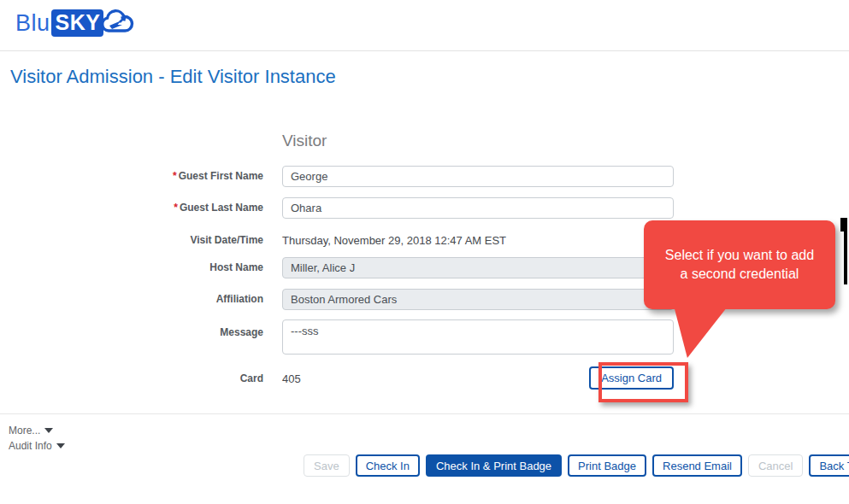 The height and width of the screenshot is (504, 849). What do you see at coordinates (478, 299) in the screenshot?
I see `affiliation-input` at bounding box center [478, 299].